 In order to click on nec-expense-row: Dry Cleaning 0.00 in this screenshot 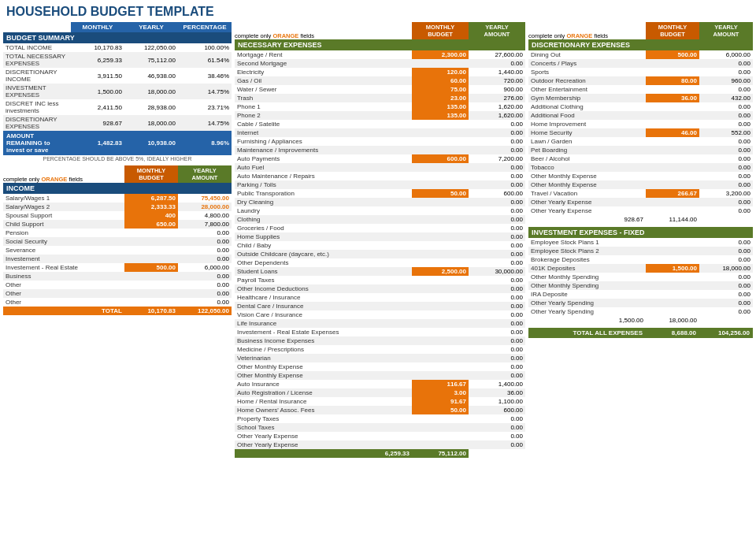, I will do `click(380, 202)`.